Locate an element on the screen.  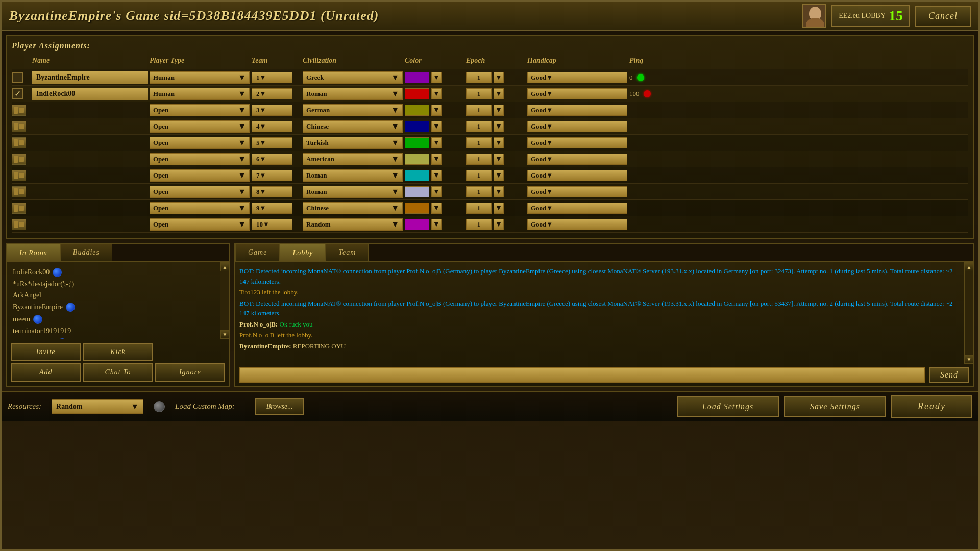
chat-input is located at coordinates (582, 375).